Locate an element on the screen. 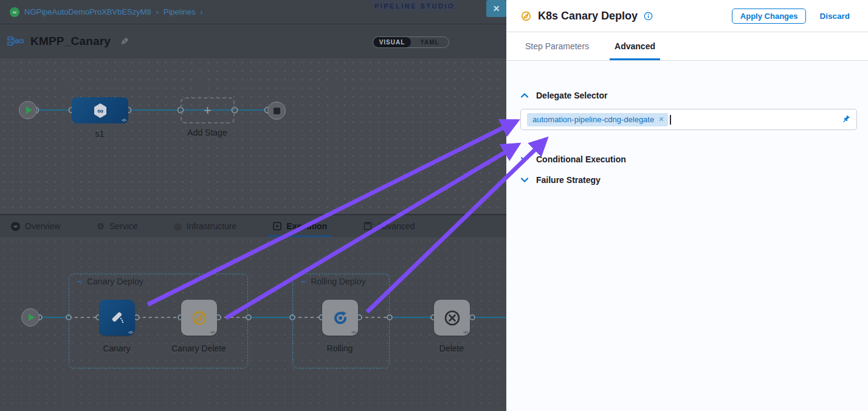 Image resolution: width=868 pixels, height=411 pixels. step-label: Canary Delete is located at coordinates (199, 348).